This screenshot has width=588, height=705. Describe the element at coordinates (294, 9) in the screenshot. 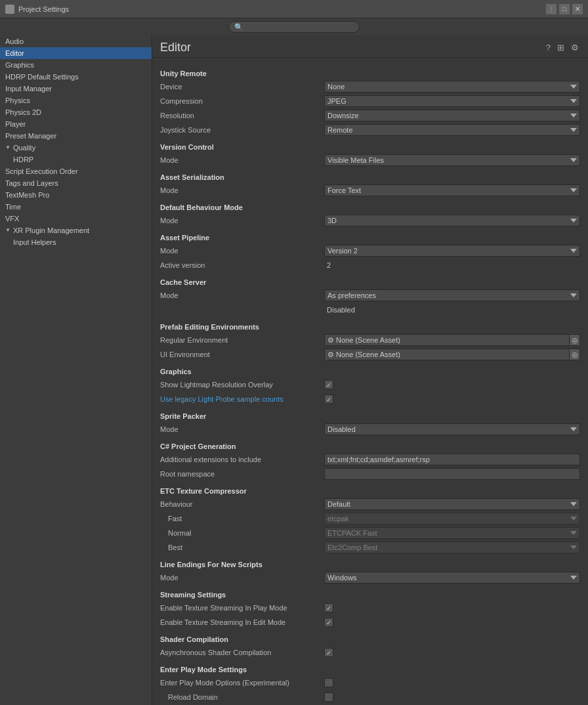

I see `title-bar: Project Settings ⋮ □ ✕` at that location.